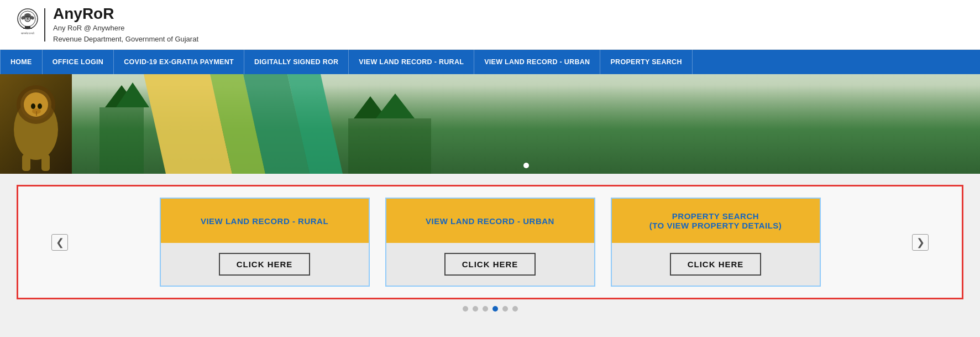  I want to click on card-urban-body: CLICK HERE, so click(490, 265).